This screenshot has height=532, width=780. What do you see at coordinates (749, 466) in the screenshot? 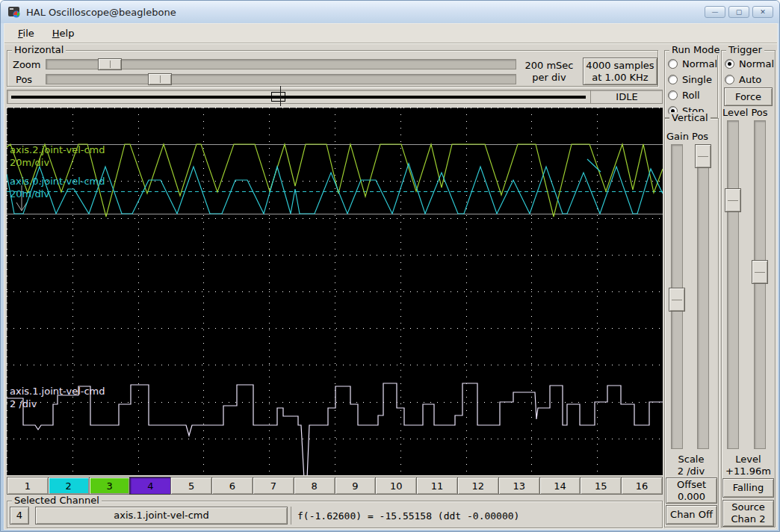
I see `trigger-level-readout: Level +11.96m` at bounding box center [749, 466].